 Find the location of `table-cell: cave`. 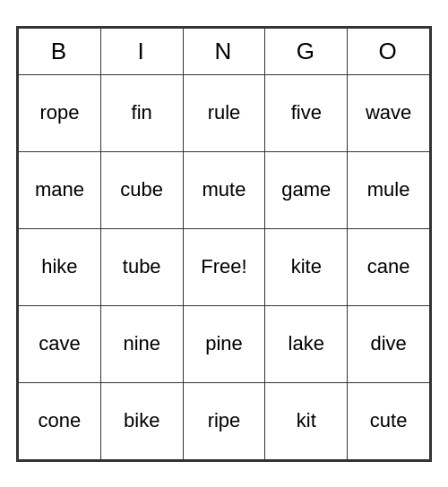

table-cell: cave is located at coordinates (60, 344).